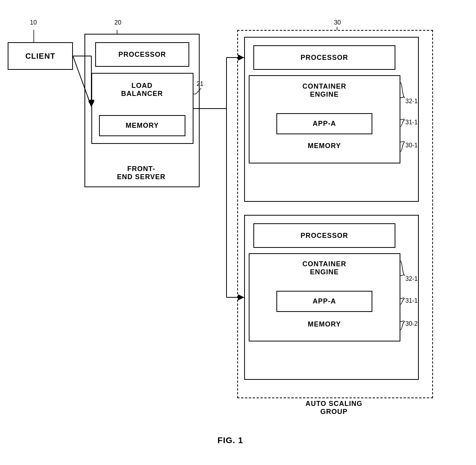 The height and width of the screenshot is (465, 476). What do you see at coordinates (324, 236) in the screenshot?
I see `srv2-processor-box: PROCESSOR` at bounding box center [324, 236].